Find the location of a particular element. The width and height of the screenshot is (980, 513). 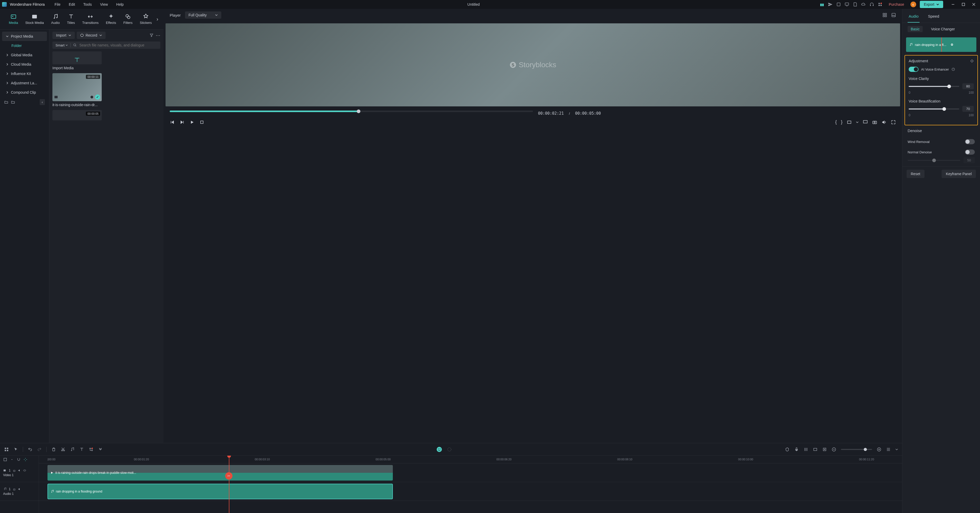

voice-clarity-value: 80 is located at coordinates (968, 86).